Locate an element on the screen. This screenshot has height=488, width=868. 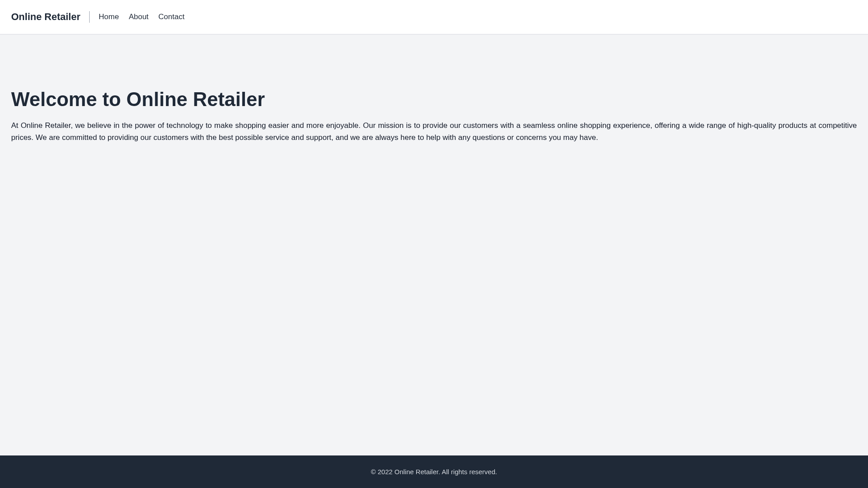
footer: © 2022 Online Retailer. All rights reser… is located at coordinates (434, 472).